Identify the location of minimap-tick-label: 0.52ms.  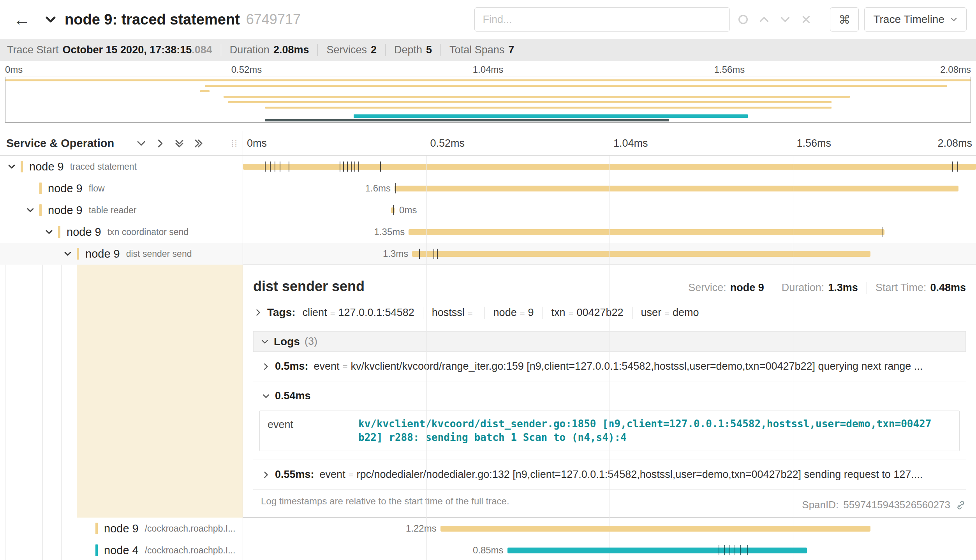
(247, 70).